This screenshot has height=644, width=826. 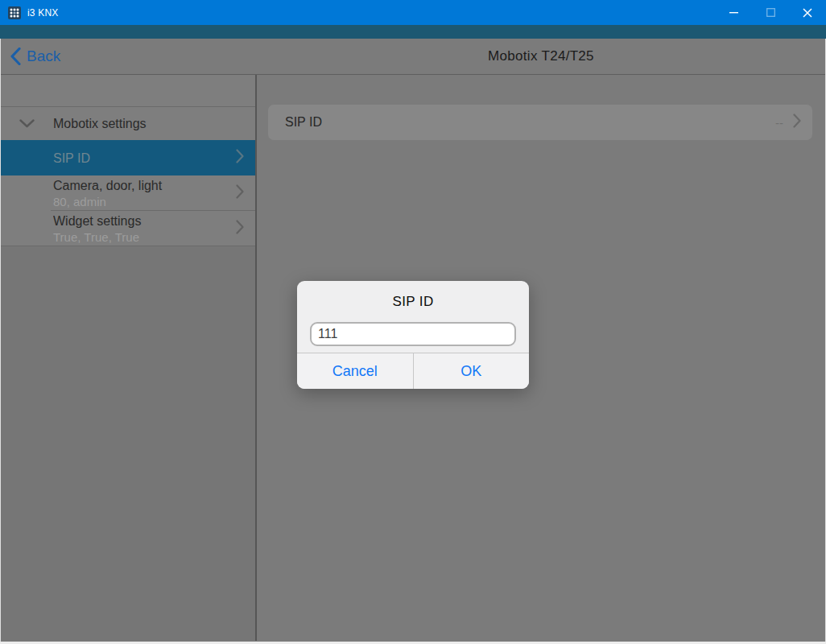 What do you see at coordinates (35, 56) in the screenshot?
I see `back-button: Back` at bounding box center [35, 56].